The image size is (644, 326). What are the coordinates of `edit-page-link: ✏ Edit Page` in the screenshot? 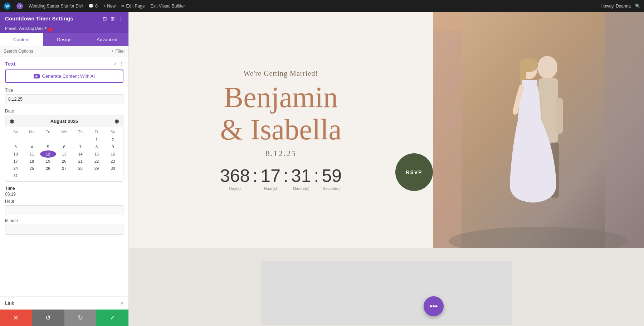 It's located at (133, 6).